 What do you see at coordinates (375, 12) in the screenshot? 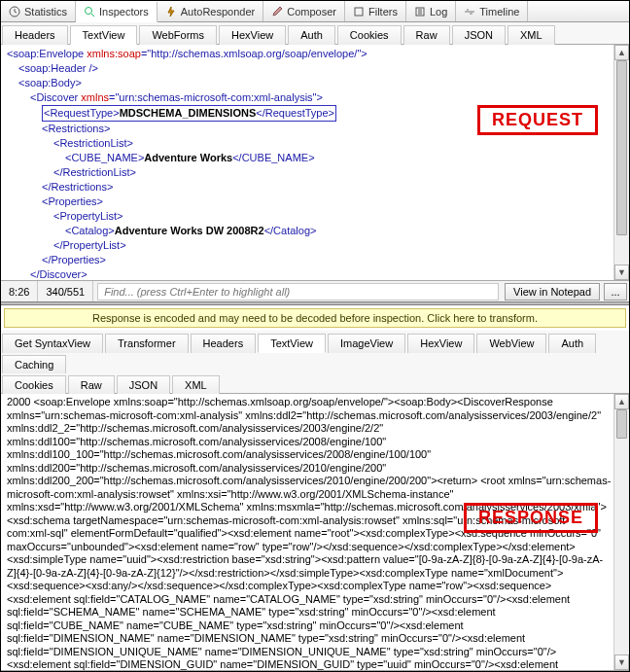
I see `tab-filters: Filters` at bounding box center [375, 12].